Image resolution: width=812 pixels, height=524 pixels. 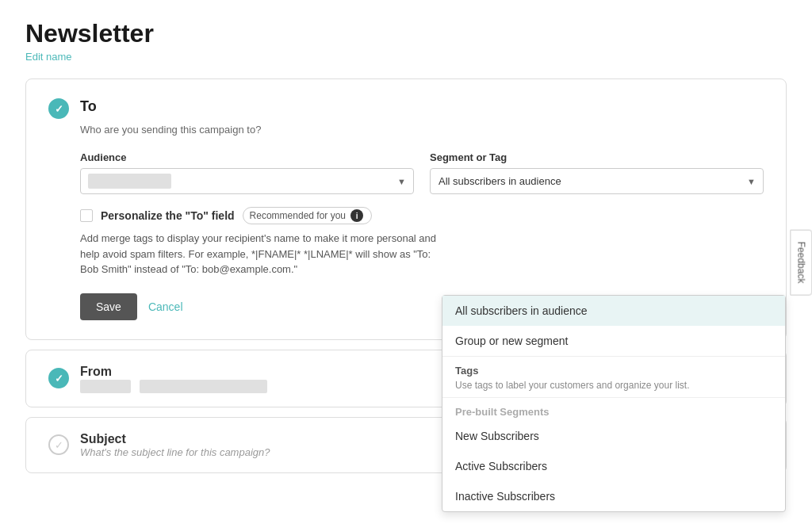 What do you see at coordinates (59, 378) in the screenshot?
I see `from-check-icon: ✓` at bounding box center [59, 378].